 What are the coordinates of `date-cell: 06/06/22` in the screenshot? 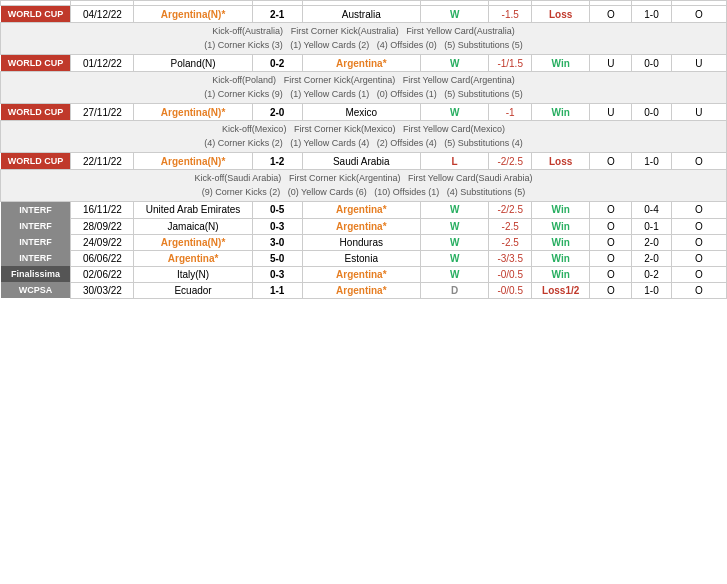 It's located at (102, 258).